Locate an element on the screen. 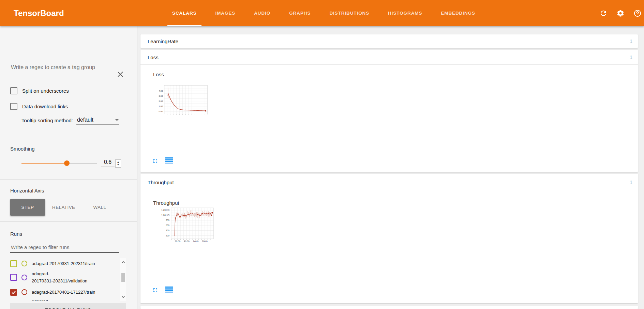 The image size is (644, 309). run-item: adagrad-20170331-202311/validation is located at coordinates (65, 277).